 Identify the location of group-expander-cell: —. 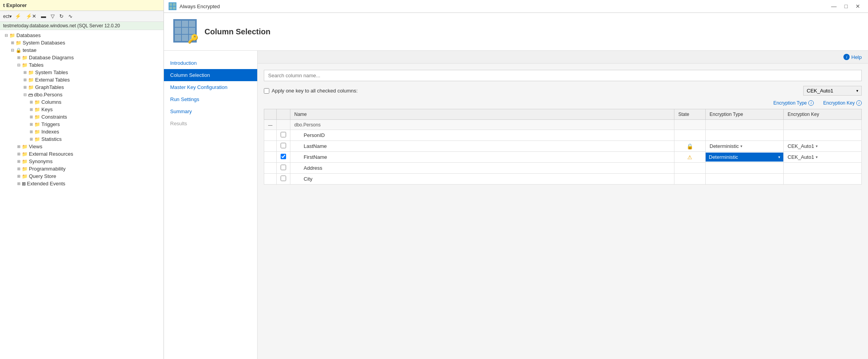
(270, 125).